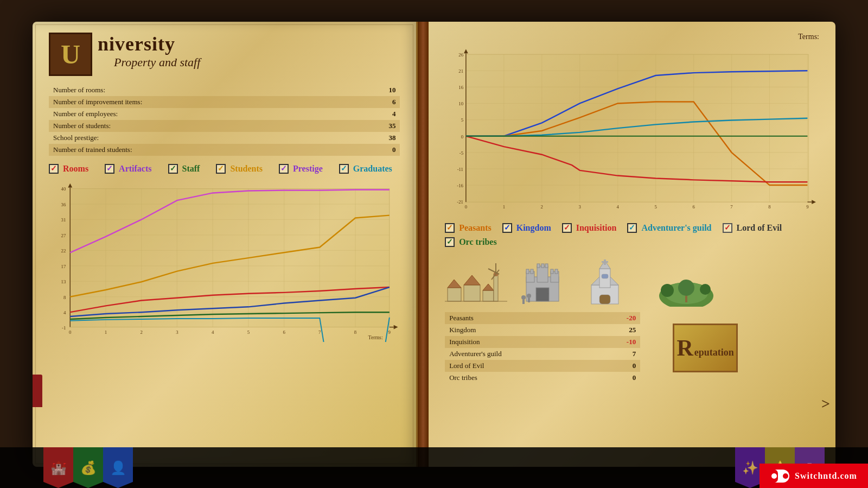 Image resolution: width=868 pixels, height=488 pixels. What do you see at coordinates (475, 228) in the screenshot?
I see `legend-label-peasants: Peasants` at bounding box center [475, 228].